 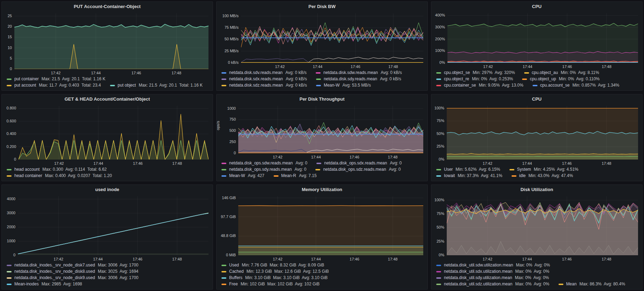 What do you see at coordinates (275, 271) in the screenshot?
I see `legend-item: CachedMin: 12.3 GiB Max: 12.6 GiB Avg: 1…` at bounding box center [275, 271].